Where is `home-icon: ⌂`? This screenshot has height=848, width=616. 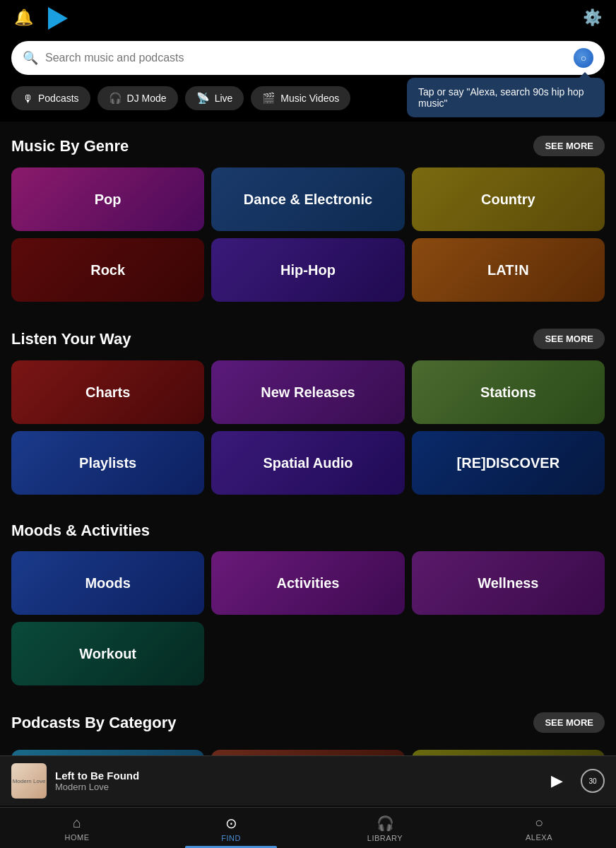 home-icon: ⌂ is located at coordinates (77, 823).